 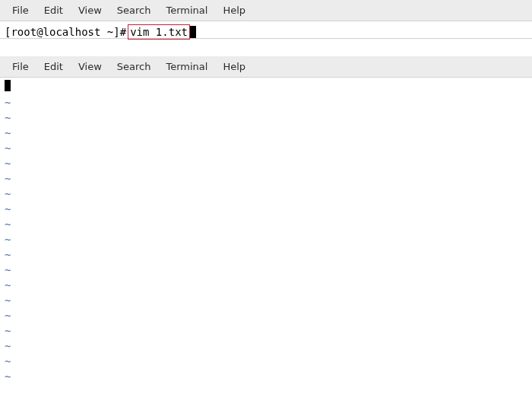 What do you see at coordinates (266, 47) in the screenshot?
I see `gap` at bounding box center [266, 47].